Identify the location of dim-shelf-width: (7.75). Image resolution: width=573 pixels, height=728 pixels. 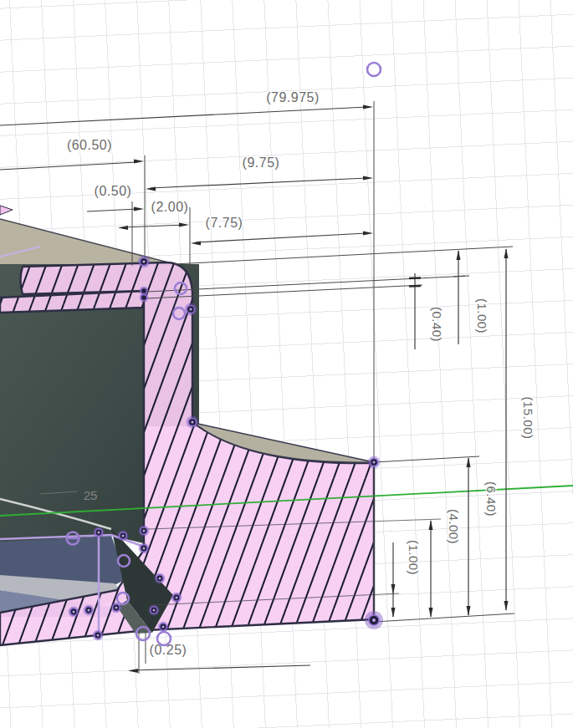
(282, 231).